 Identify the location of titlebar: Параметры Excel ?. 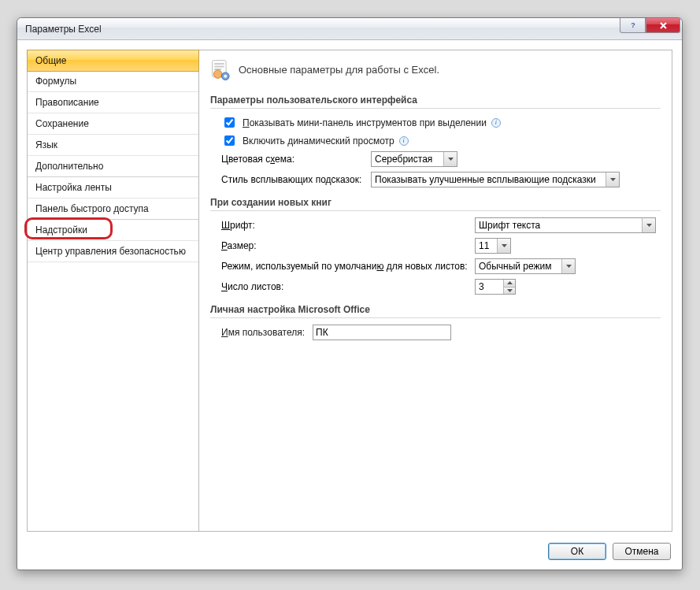
(350, 29).